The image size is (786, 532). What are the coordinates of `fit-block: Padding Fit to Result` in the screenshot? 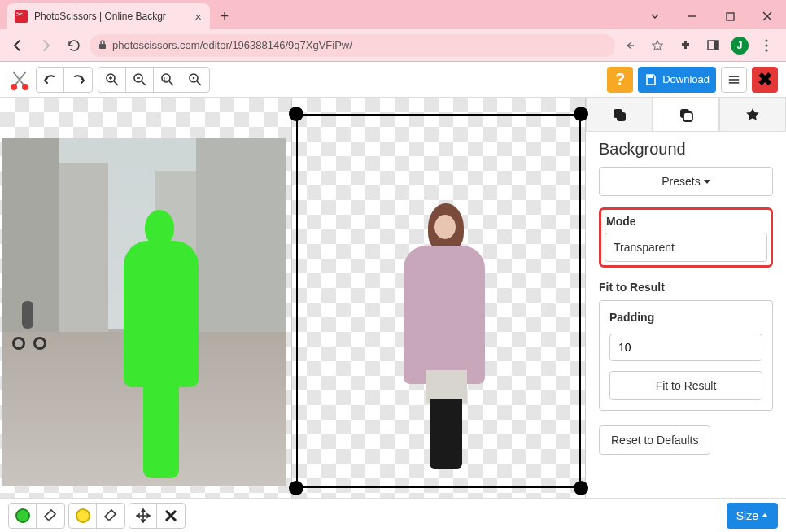 It's located at (686, 355).